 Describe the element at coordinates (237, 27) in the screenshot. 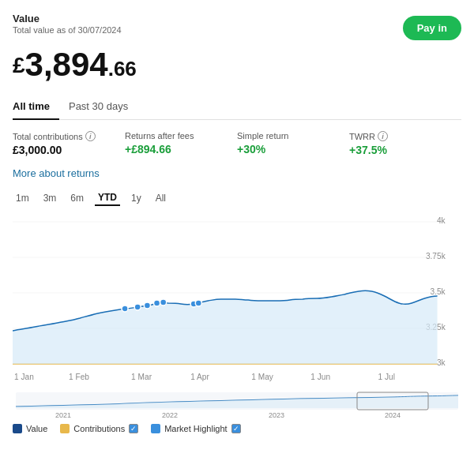

I see `header-row: Value Total value as of 30/07/2024 Pay i…` at that location.